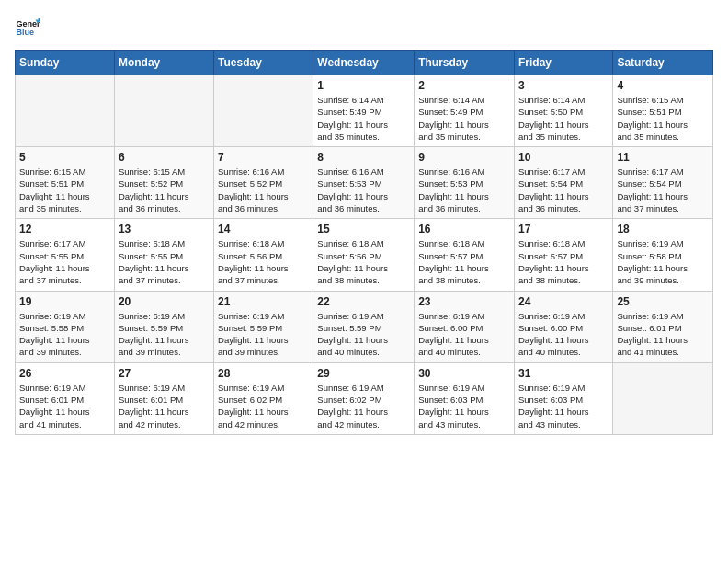  What do you see at coordinates (263, 229) in the screenshot?
I see `day-number: 14` at bounding box center [263, 229].